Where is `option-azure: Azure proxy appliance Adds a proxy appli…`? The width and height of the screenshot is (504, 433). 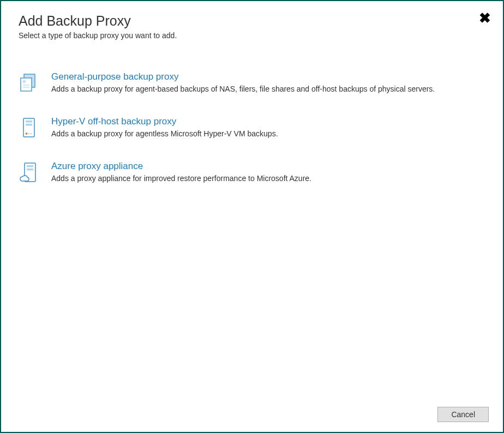 option-azure: Azure proxy appliance Adds a proxy appli… is located at coordinates (252, 172).